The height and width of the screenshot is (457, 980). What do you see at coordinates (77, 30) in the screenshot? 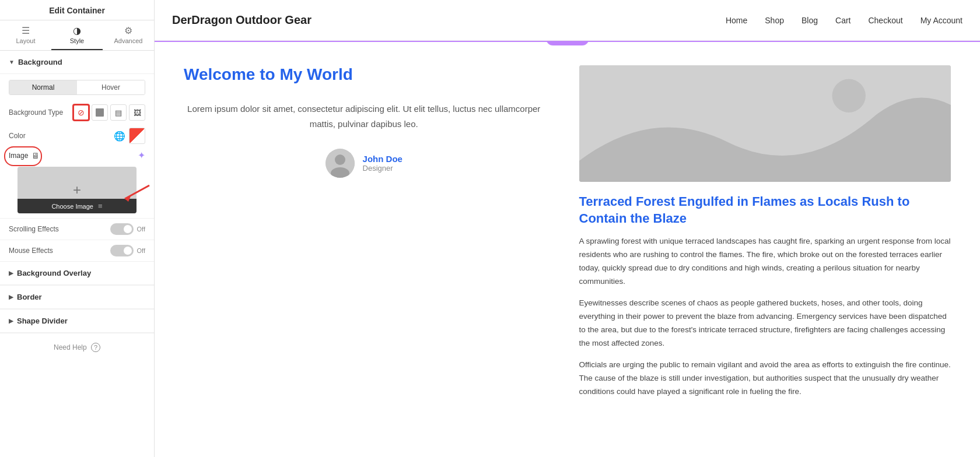
I see `style-icon: ◑` at bounding box center [77, 30].